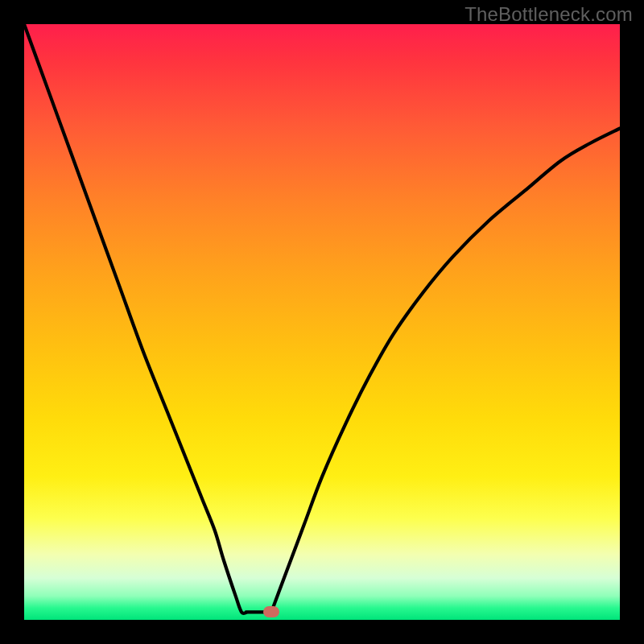  Describe the element at coordinates (549, 14) in the screenshot. I see `watermark-text: TheBottleneck.com` at that location.